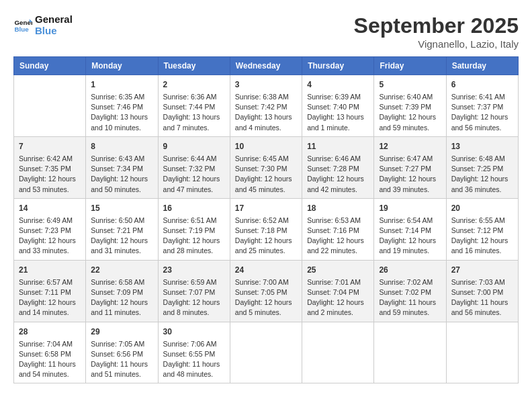  Describe the element at coordinates (122, 291) in the screenshot. I see `calendar-cell: 22Sunrise: 6:58 AMSunset: 7:09 PMDayligh…` at that location.